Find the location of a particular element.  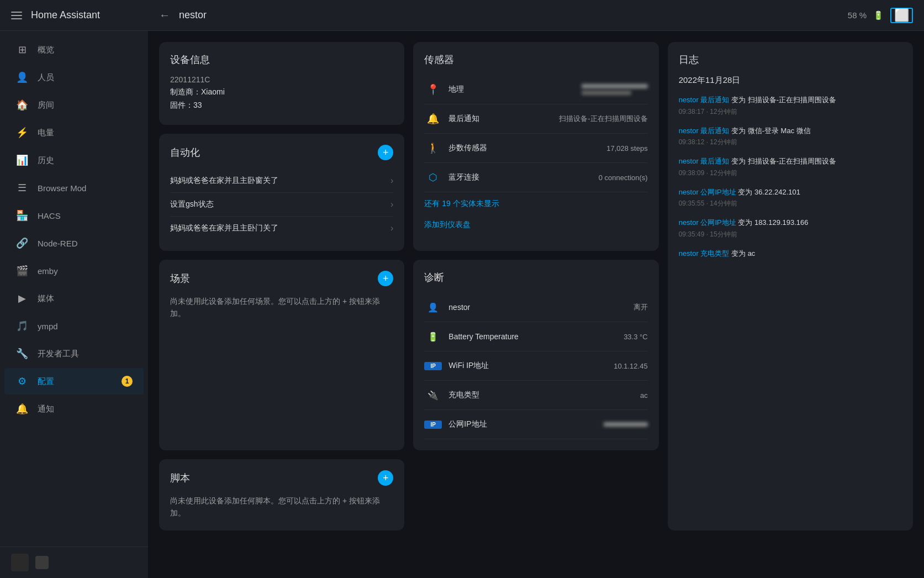

sensor-name-bluetooth: 蓝牙连接 is located at coordinates (520, 177).